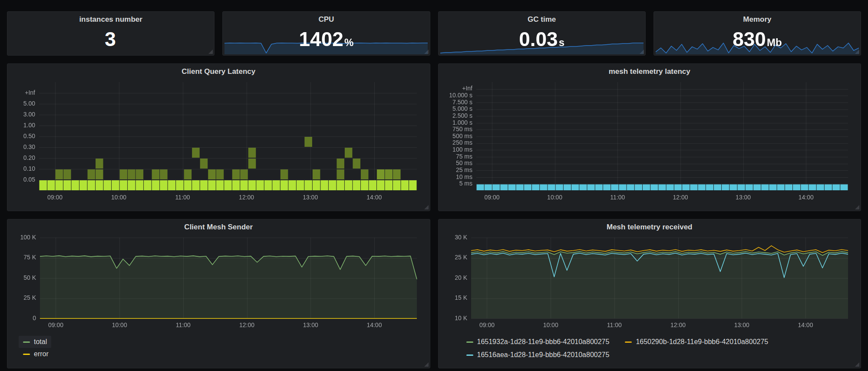 This screenshot has height=371, width=868. What do you see at coordinates (757, 33) in the screenshot?
I see `panel-memory: Memory 830Mb` at bounding box center [757, 33].